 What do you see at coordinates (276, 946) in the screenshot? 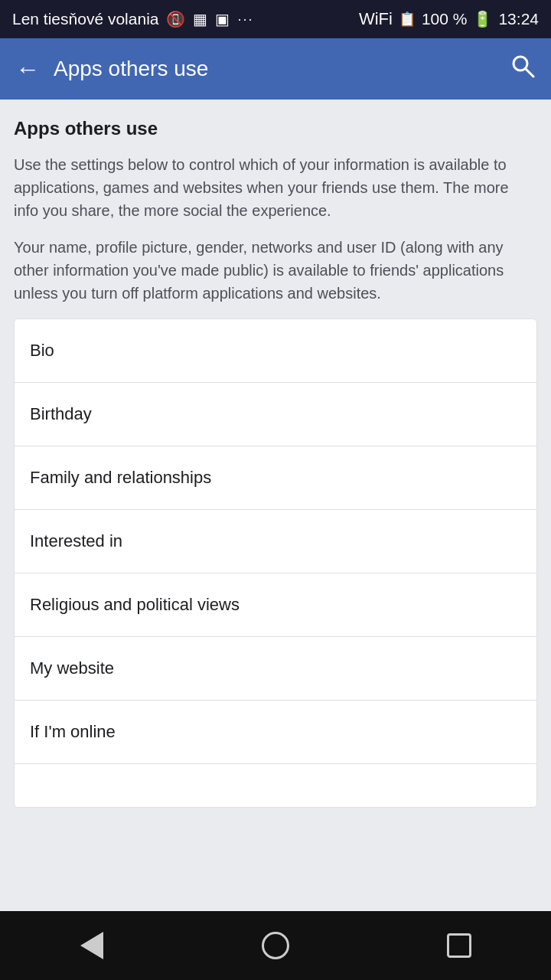
I see `home-circle-icon` at bounding box center [276, 946].